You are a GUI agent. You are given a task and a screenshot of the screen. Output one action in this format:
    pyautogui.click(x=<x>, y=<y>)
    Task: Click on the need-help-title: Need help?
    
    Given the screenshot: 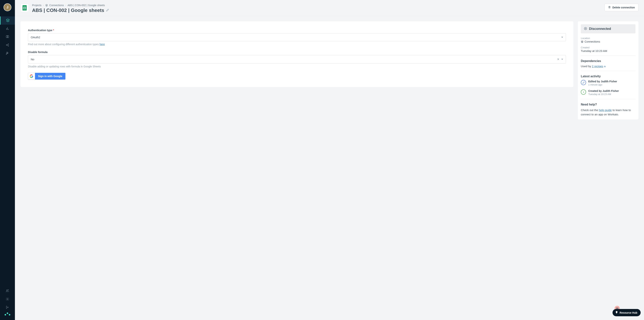 What is the action you would take?
    pyautogui.click(x=608, y=105)
    